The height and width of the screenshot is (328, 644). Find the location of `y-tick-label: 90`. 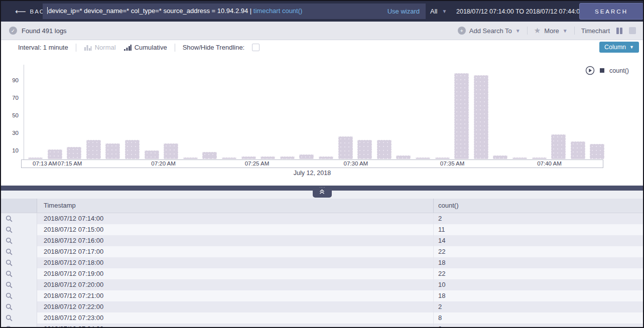

y-tick-label: 90 is located at coordinates (15, 80).